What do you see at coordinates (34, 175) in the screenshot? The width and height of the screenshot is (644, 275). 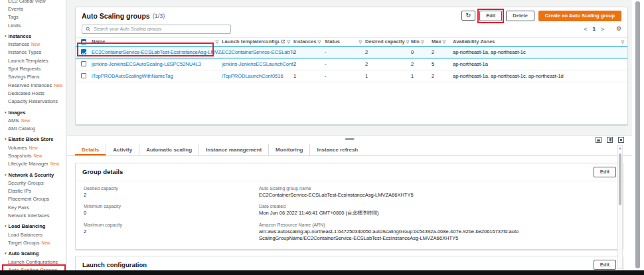 I see `sidebar-section-network-security: ▼Network & Security` at bounding box center [34, 175].